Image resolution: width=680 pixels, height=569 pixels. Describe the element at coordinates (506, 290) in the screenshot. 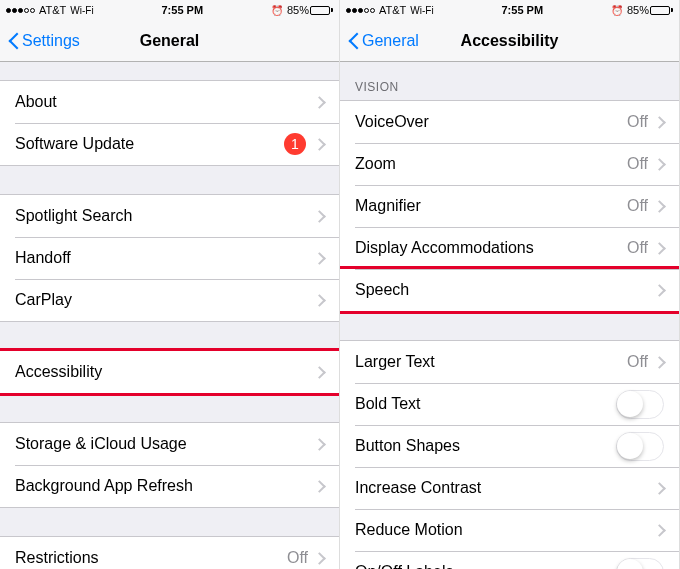

I see `row-label: Speech` at that location.